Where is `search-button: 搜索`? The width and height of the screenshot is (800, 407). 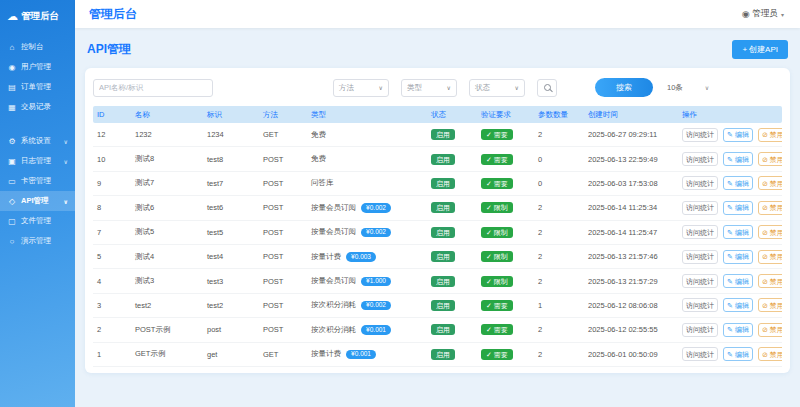 search-button: 搜索 is located at coordinates (624, 88).